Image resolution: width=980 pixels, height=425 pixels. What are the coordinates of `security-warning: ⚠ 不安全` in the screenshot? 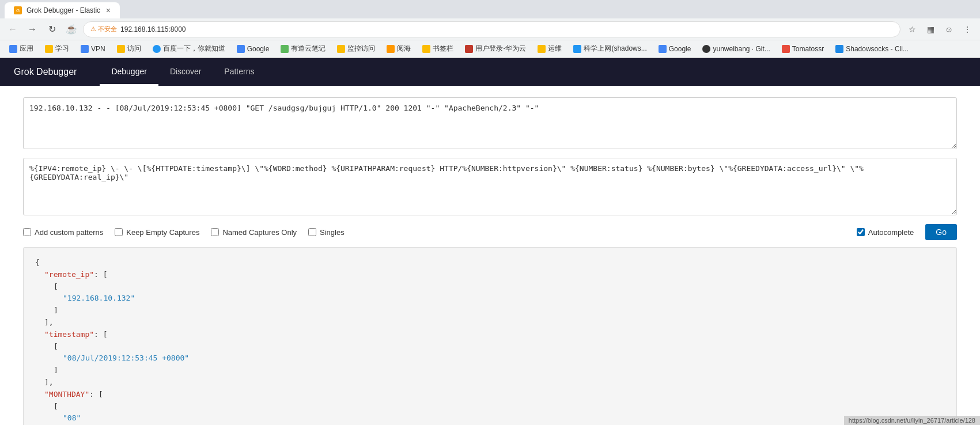 It's located at (104, 29).